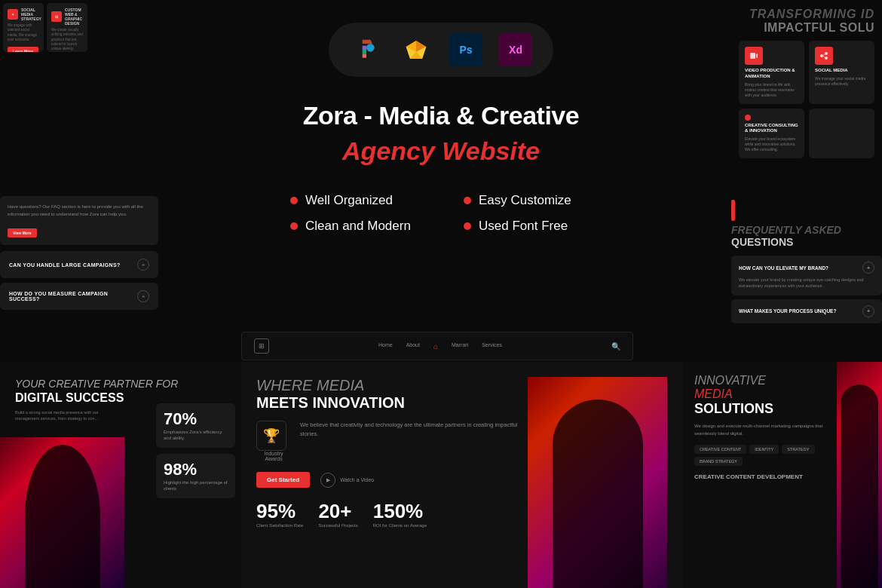 The height and width of the screenshot is (588, 882). I want to click on bottom-center-content: WHERE MEDIA MEETS INNOVATION 🏆 Industry …, so click(392, 475).